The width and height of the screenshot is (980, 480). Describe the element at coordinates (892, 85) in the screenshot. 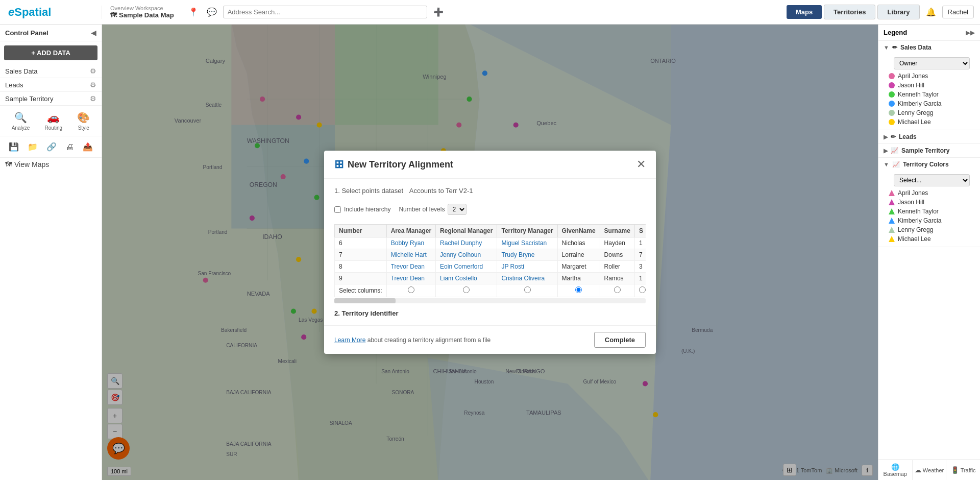

I see `jason-hill-dot` at that location.